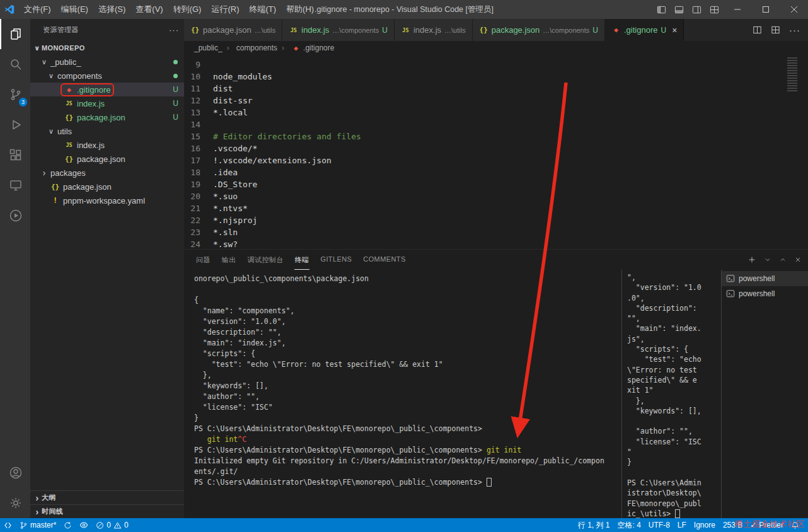 This screenshot has width=808, height=532. I want to click on maximize-panel-icon, so click(783, 260).